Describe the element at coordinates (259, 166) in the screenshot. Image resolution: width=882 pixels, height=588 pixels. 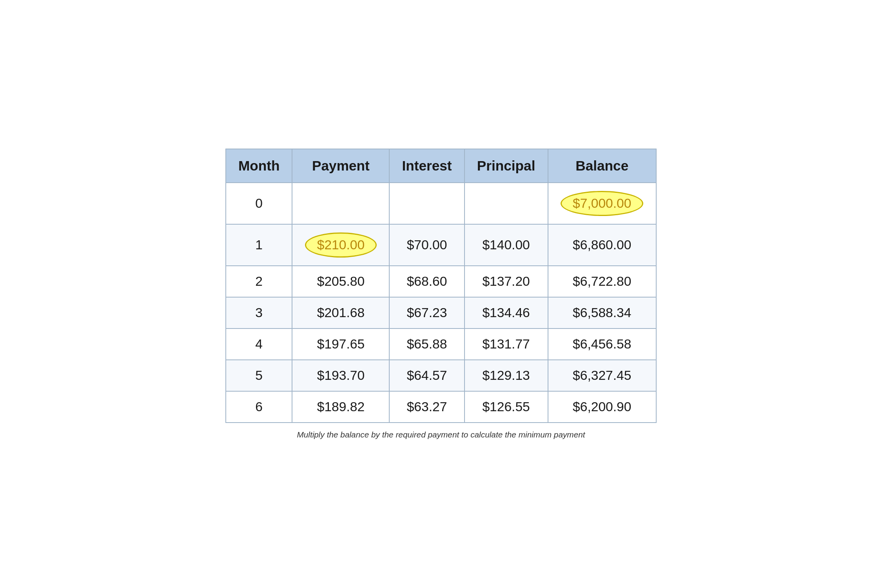
I see `header-month: Month` at that location.